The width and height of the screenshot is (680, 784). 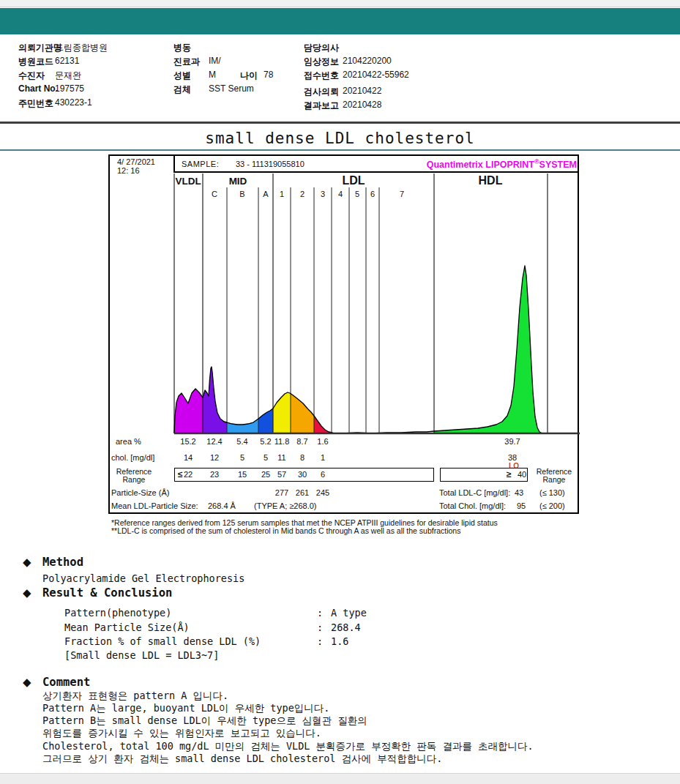 What do you see at coordinates (129, 441) in the screenshot?
I see `area-row-label: area %` at bounding box center [129, 441].